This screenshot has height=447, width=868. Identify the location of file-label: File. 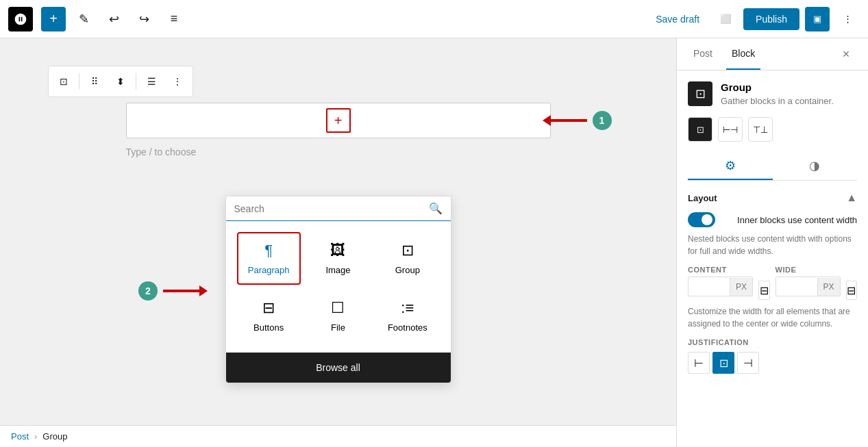
(338, 327).